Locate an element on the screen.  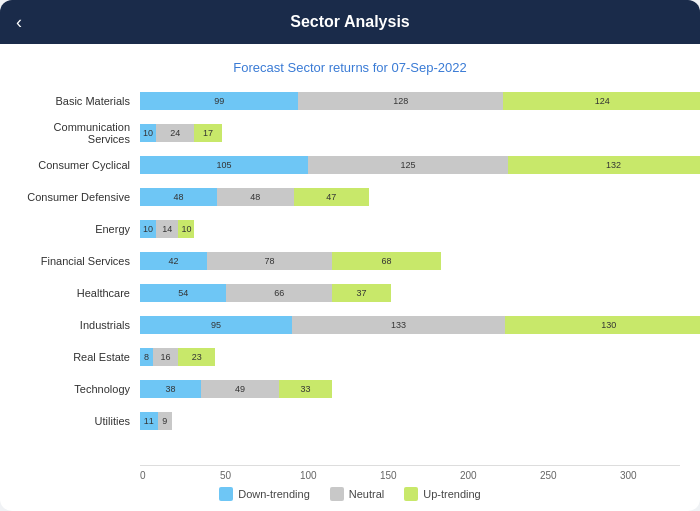
segment-up: 132 is located at coordinates (604, 165).